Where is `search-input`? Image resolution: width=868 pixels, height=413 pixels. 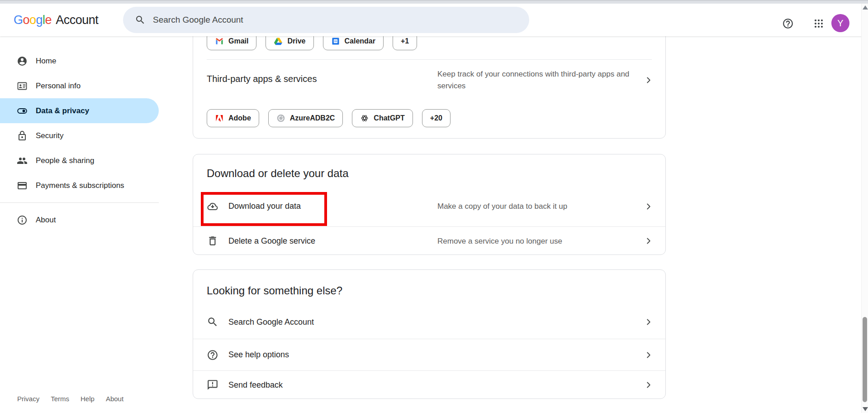
search-input is located at coordinates (325, 20).